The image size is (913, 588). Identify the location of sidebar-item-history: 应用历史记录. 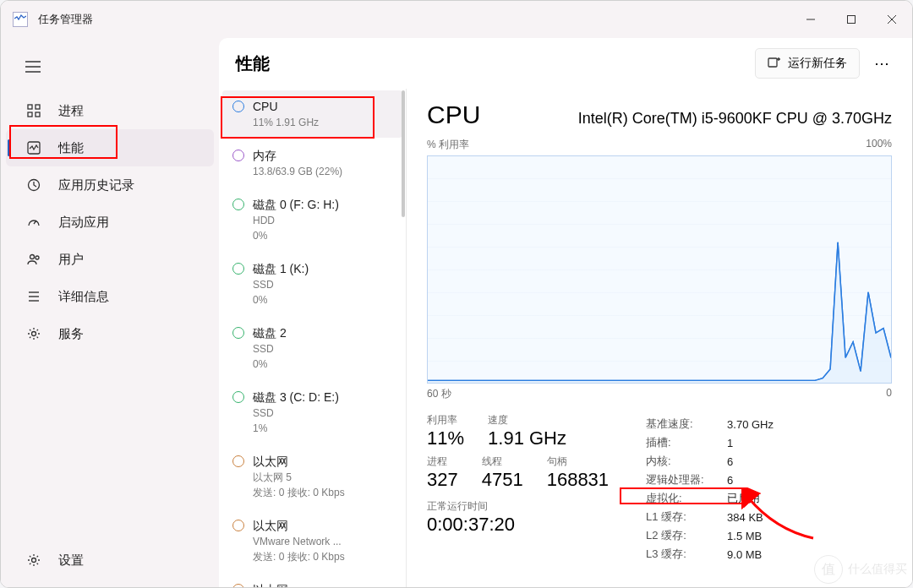
(110, 185).